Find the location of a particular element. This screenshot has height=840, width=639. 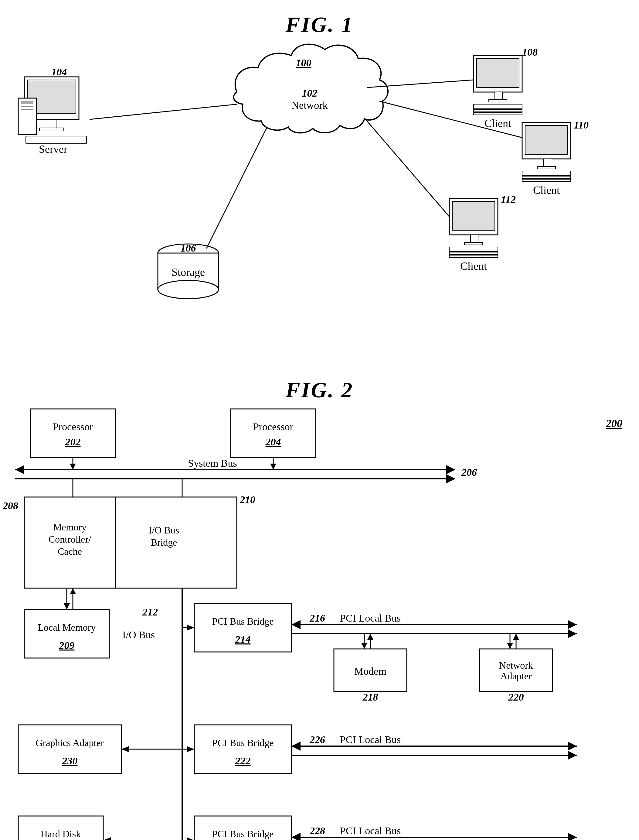

svg-text: 108 is located at coordinates (530, 52).